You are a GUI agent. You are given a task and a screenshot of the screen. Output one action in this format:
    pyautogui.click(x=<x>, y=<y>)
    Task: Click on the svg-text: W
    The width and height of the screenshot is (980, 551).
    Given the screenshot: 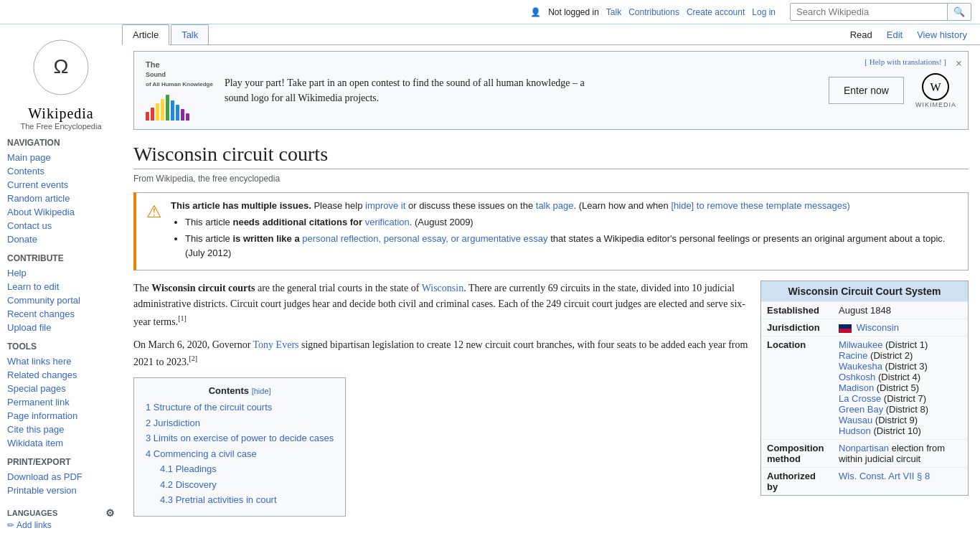 What is the action you would take?
    pyautogui.click(x=936, y=88)
    